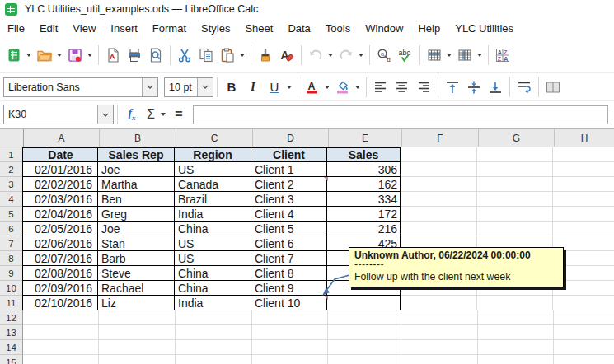 The image size is (614, 364). I want to click on cell-B9: Steve, so click(137, 273).